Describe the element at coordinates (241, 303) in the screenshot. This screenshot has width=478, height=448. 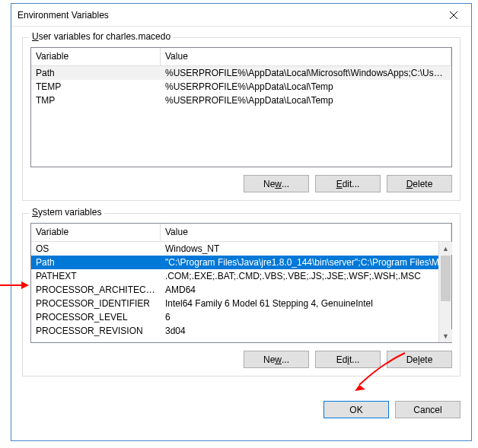
I see `list-row: PROCESSOR_IDENTIFIER Intel64 Family 6 Mo…` at that location.